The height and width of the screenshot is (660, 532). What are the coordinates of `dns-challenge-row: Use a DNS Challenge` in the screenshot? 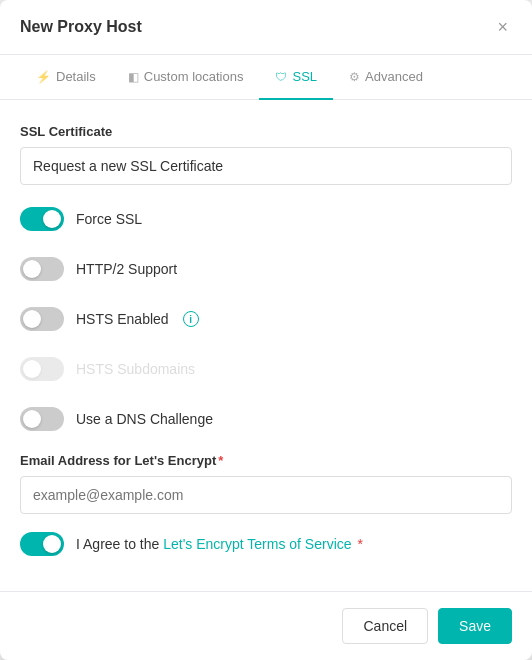 It's located at (266, 419).